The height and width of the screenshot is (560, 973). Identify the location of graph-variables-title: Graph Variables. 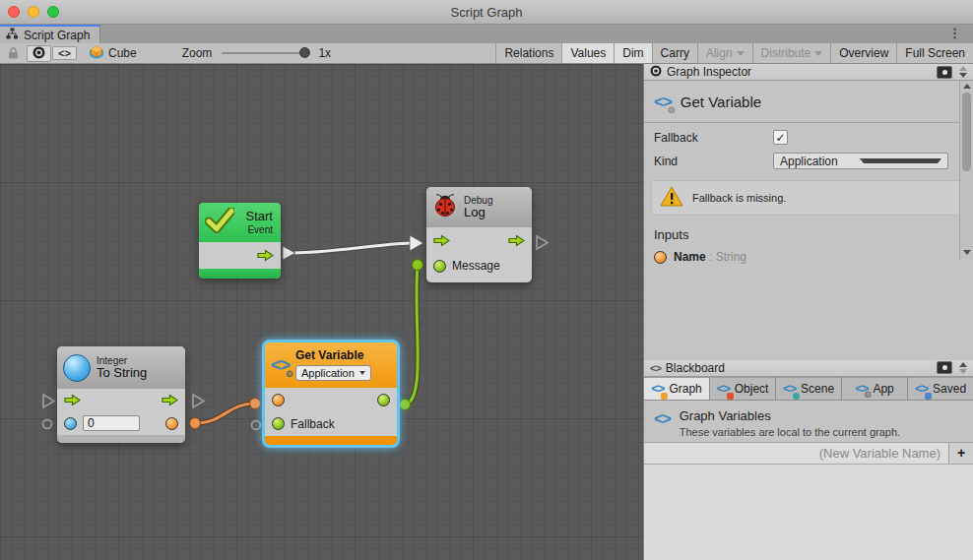
(790, 415).